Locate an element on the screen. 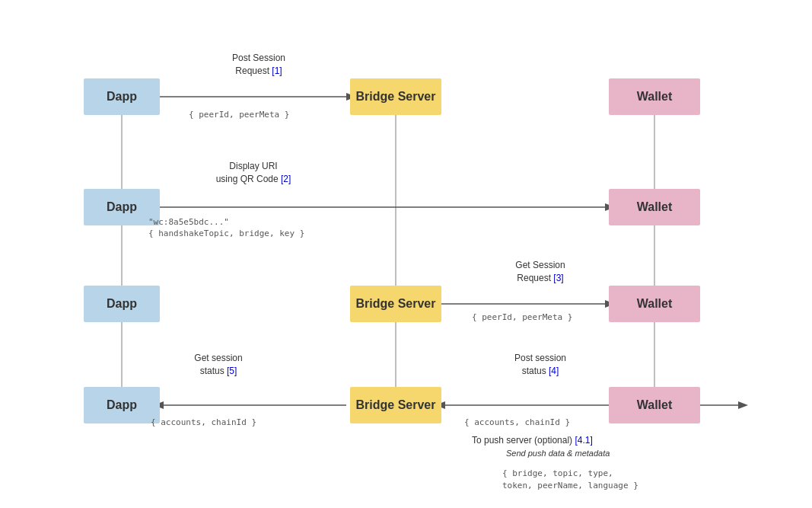 The height and width of the screenshot is (508, 812). step2-label: Display URIusing QR Code [2] is located at coordinates (253, 173).